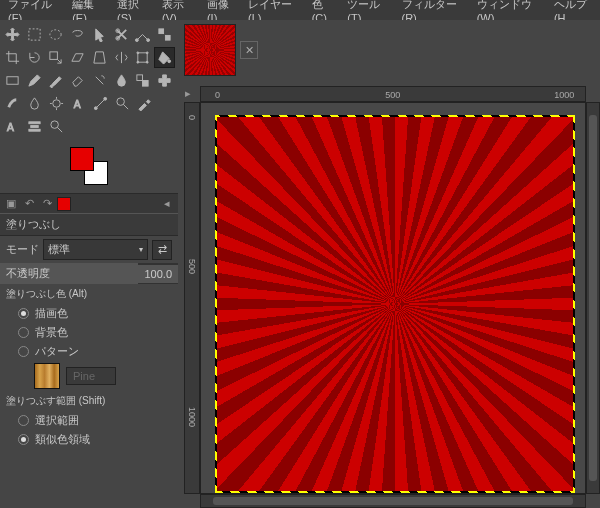  Describe the element at coordinates (89, 401) in the screenshot. I see `fill-area-header: 塗りつぶす範囲 (Shift)` at that location.